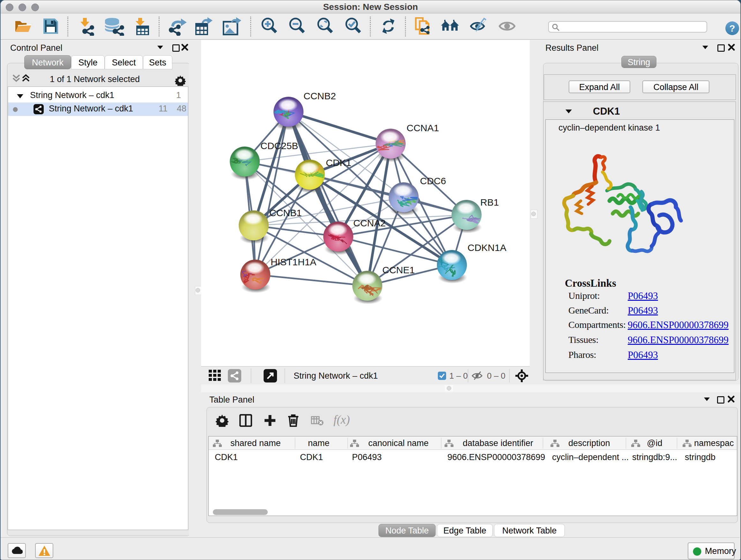  What do you see at coordinates (490, 202) in the screenshot?
I see `svg-text: RB1` at bounding box center [490, 202].